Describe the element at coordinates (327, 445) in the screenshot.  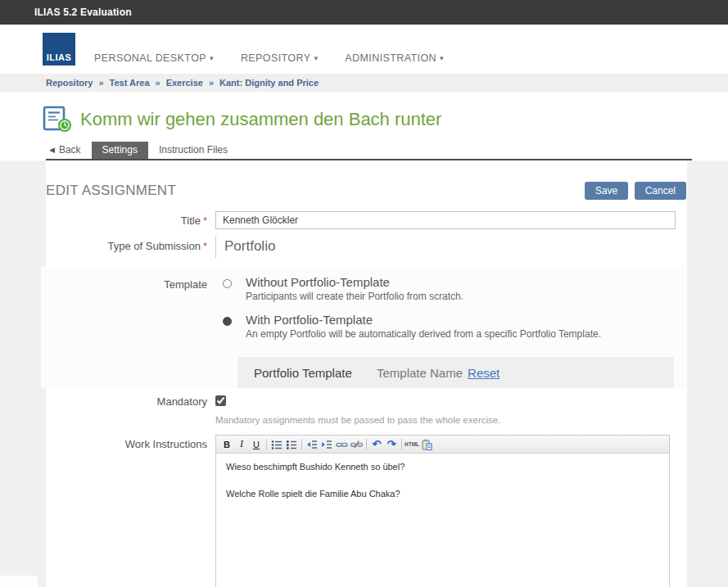
I see `indent-button` at that location.